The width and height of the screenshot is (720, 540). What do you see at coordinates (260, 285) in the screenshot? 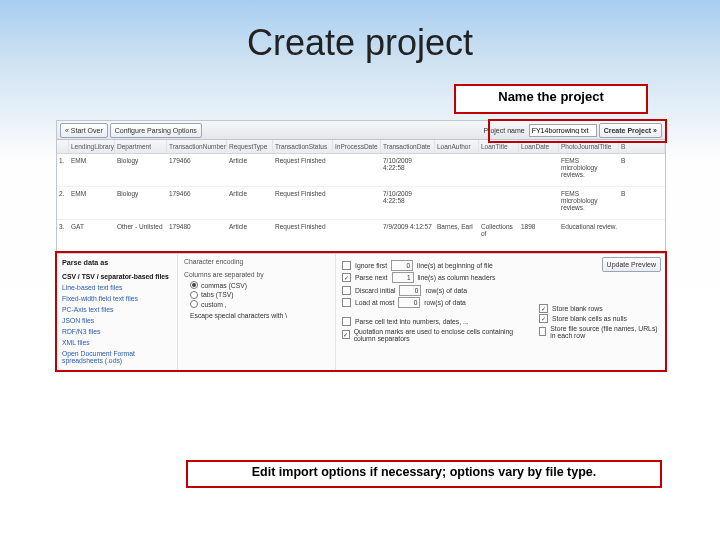
I see `sep-commas: commas (CSV)` at bounding box center [260, 285].